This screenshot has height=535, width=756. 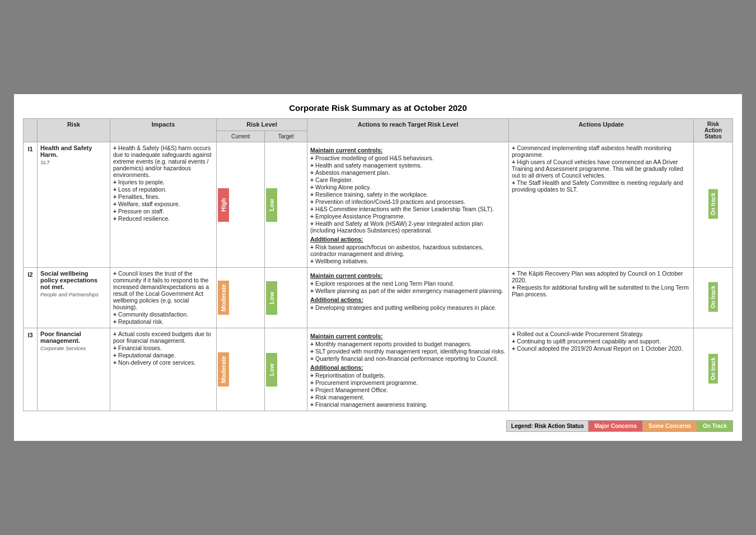 What do you see at coordinates (164, 298) in the screenshot?
I see `row-impacts: Council loses the trust of the community…` at bounding box center [164, 298].